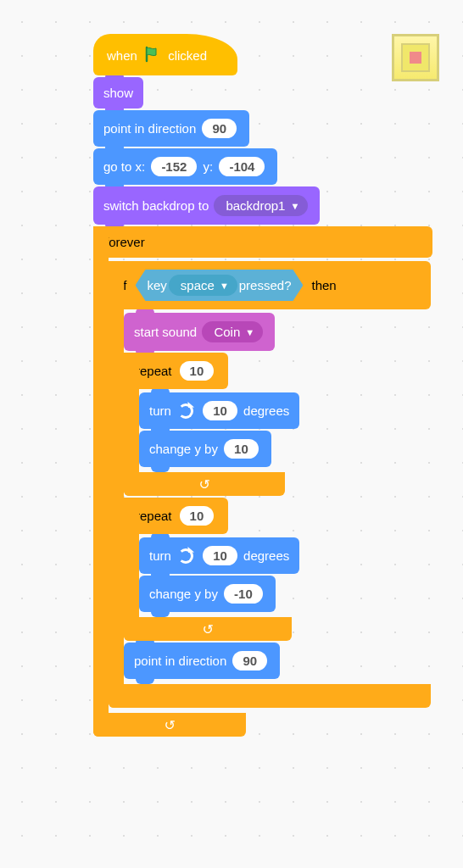 This screenshot has height=868, width=463. I want to click on sound-value: Coin, so click(227, 332).